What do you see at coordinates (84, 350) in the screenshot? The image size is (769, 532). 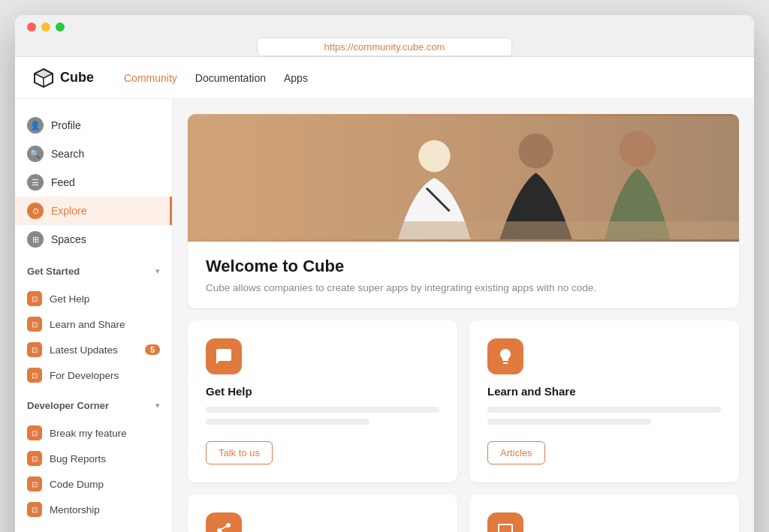 I see `latest-updates-label: Latest Updates` at bounding box center [84, 350].